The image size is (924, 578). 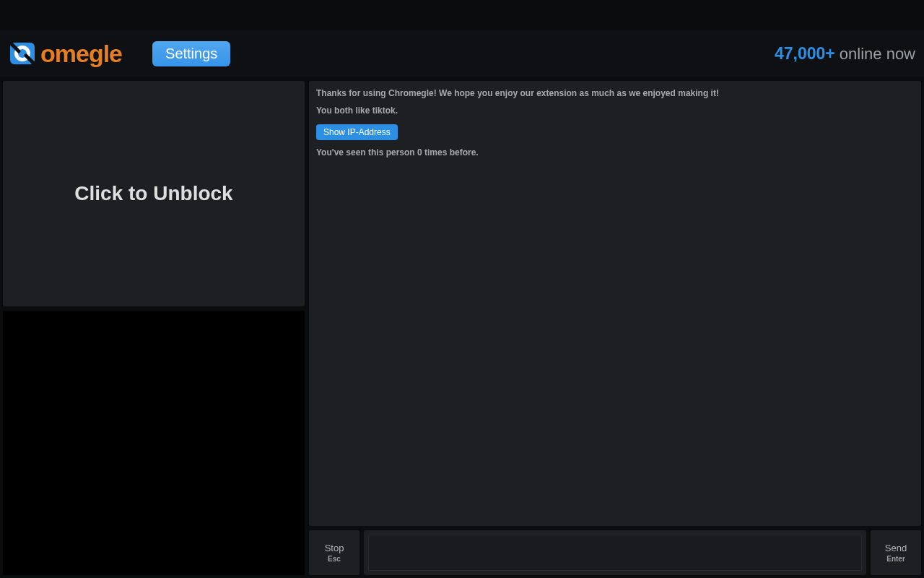 What do you see at coordinates (615, 553) in the screenshot?
I see `message-input` at bounding box center [615, 553].